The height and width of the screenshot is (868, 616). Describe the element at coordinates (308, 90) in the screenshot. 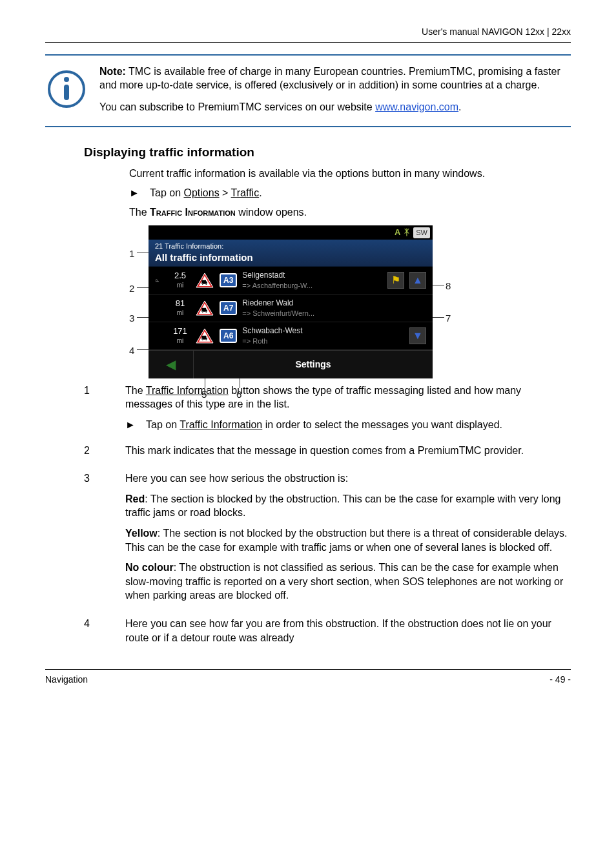

I see `note-block: Note: TMC is available free of charge in…` at that location.